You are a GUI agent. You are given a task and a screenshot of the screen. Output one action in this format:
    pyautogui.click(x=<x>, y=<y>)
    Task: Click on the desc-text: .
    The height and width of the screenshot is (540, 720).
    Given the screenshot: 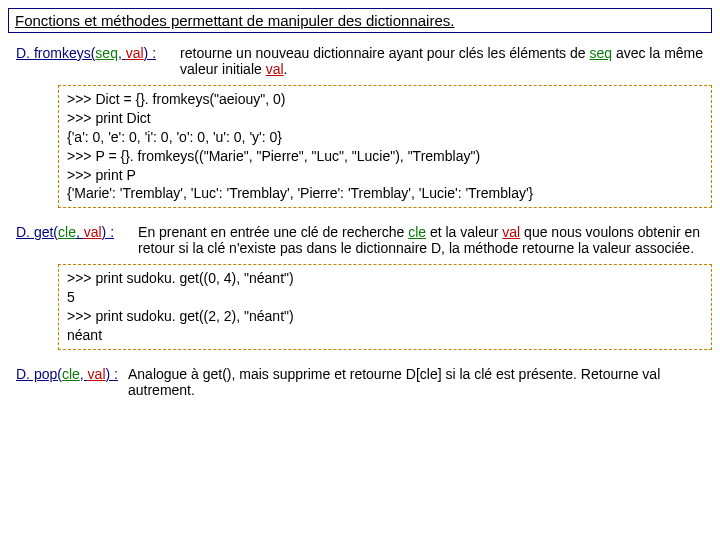 What is the action you would take?
    pyautogui.click(x=286, y=69)
    